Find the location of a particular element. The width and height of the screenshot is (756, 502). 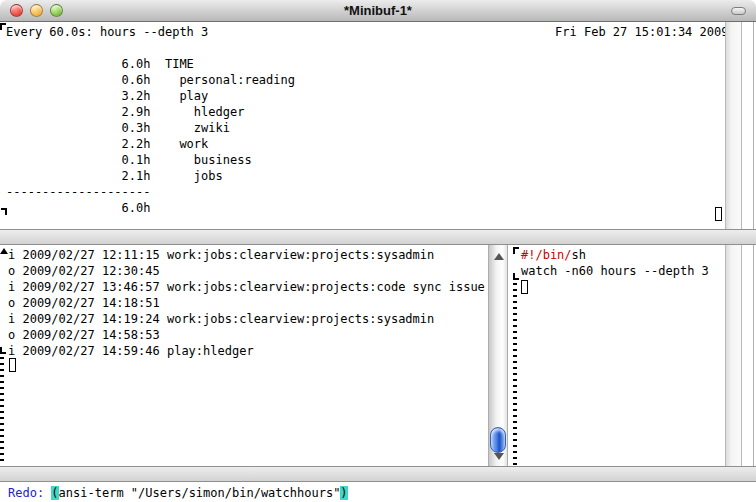

window-title: *Minibuf-1* is located at coordinates (378, 10).